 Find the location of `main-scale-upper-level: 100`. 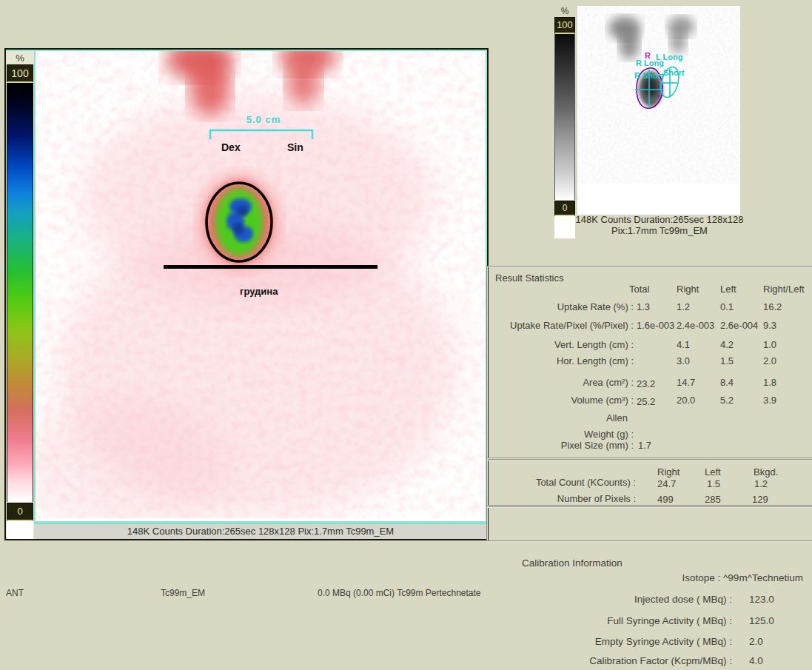

main-scale-upper-level: 100 is located at coordinates (20, 74).